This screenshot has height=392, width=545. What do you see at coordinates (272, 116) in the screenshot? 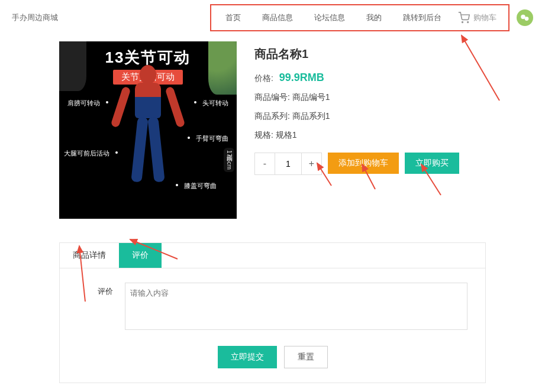
I see `series-label: 商品系列:` at bounding box center [272, 116].